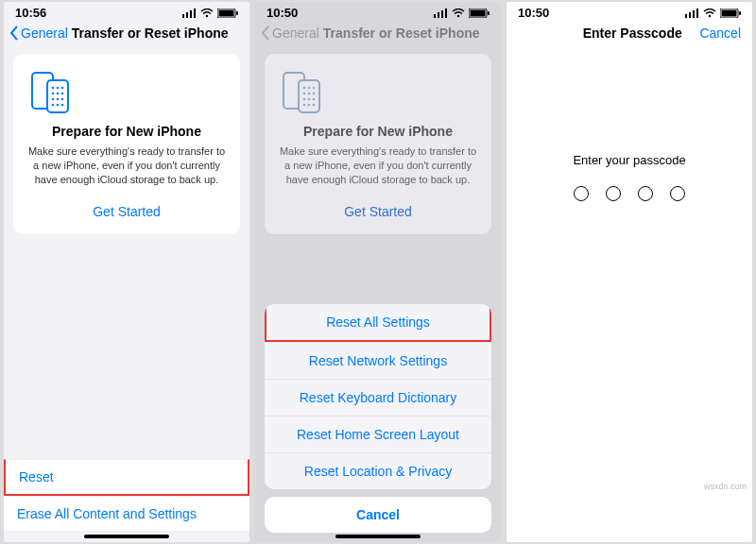 The image size is (756, 544). What do you see at coordinates (127, 514) in the screenshot?
I see `erase-all-row: Erase All Content and Settings` at bounding box center [127, 514].